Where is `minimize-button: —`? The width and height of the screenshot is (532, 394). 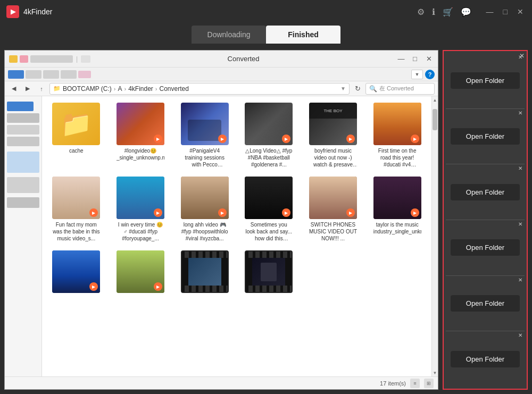
minimize-button: — is located at coordinates (490, 12).